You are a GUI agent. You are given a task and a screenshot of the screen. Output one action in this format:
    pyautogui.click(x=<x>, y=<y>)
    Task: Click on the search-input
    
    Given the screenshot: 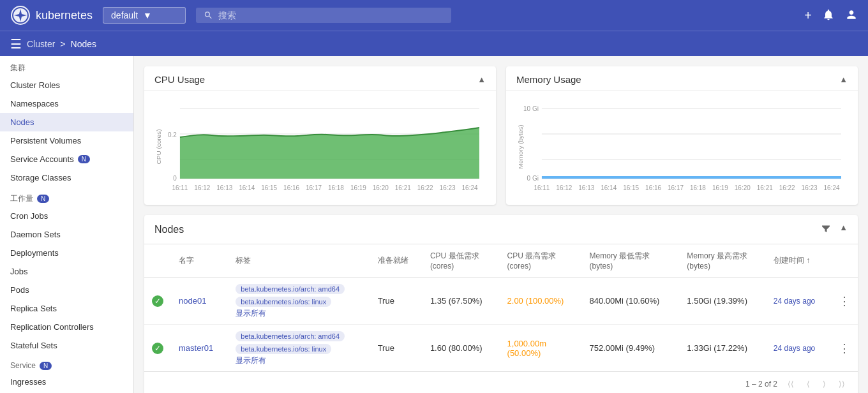 What is the action you would take?
    pyautogui.click(x=331, y=15)
    